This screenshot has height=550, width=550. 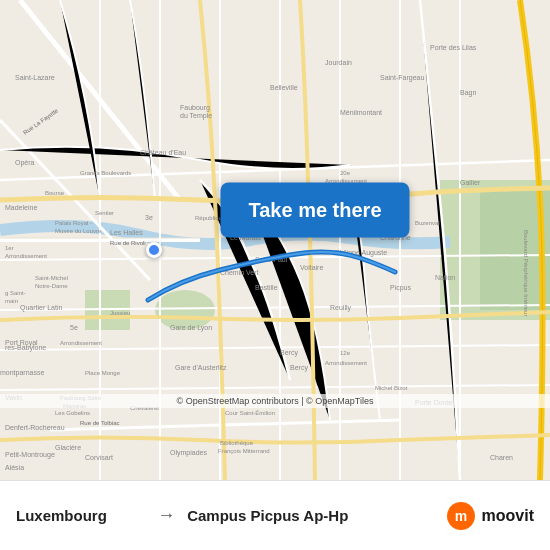 I want to click on svg-text: montparnasse, so click(x=22, y=373).